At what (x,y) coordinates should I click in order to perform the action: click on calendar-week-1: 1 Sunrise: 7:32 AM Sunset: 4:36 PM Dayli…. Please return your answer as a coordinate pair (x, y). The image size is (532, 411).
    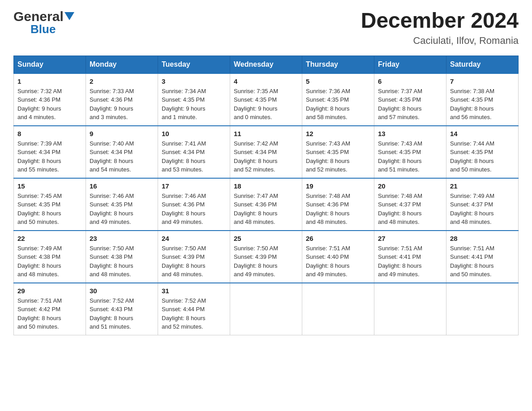
    Looking at the image, I should click on (266, 99).